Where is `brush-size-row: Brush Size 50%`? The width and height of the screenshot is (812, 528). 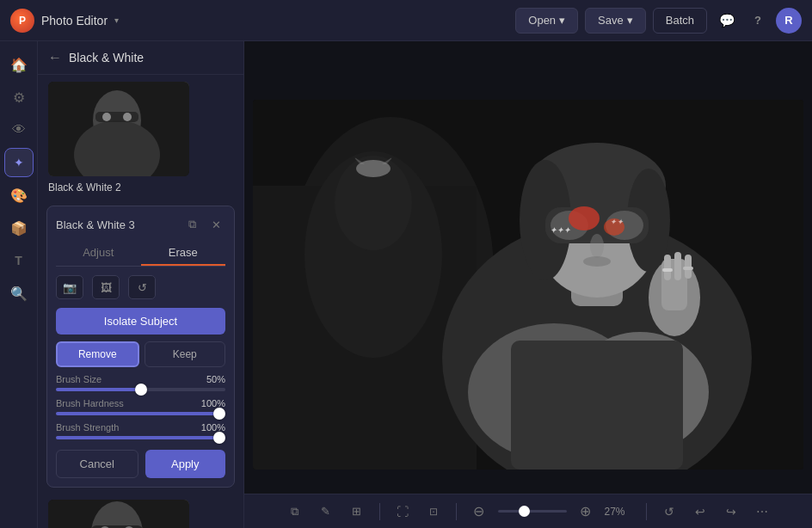
brush-size-row: Brush Size 50% is located at coordinates (141, 383).